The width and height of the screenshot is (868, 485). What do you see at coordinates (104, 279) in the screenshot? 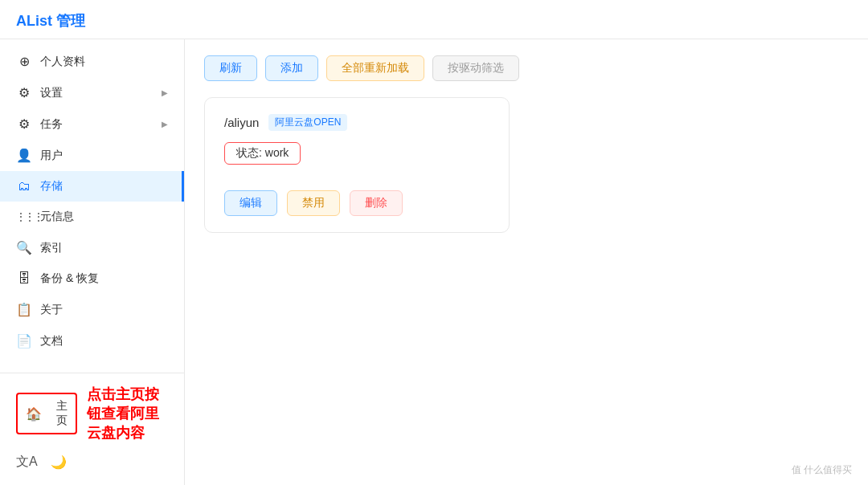
I see `sidebar-item-label: 备份 & 恢复` at bounding box center [104, 279].